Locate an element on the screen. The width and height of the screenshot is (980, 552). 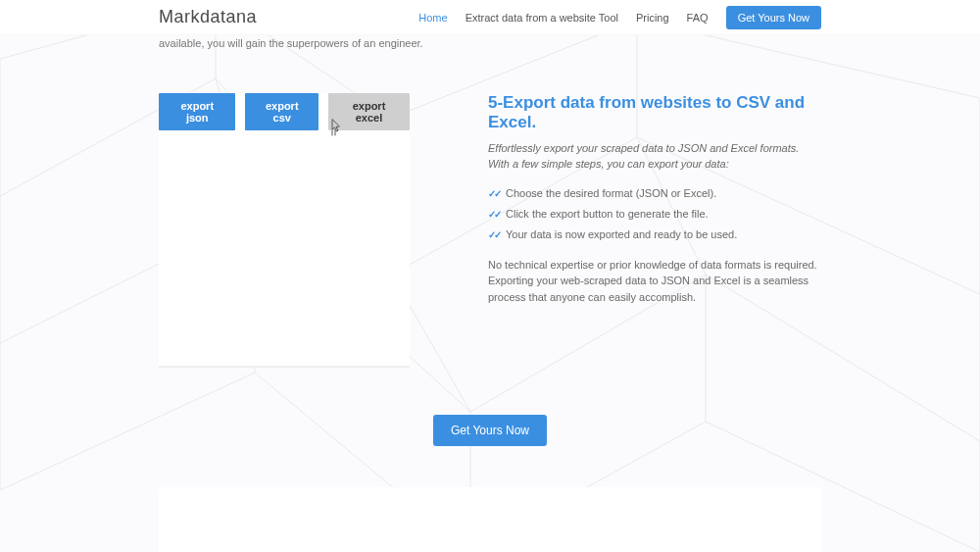
main-nav: Home Extract data from a website Tool Pr… is located at coordinates (619, 18).